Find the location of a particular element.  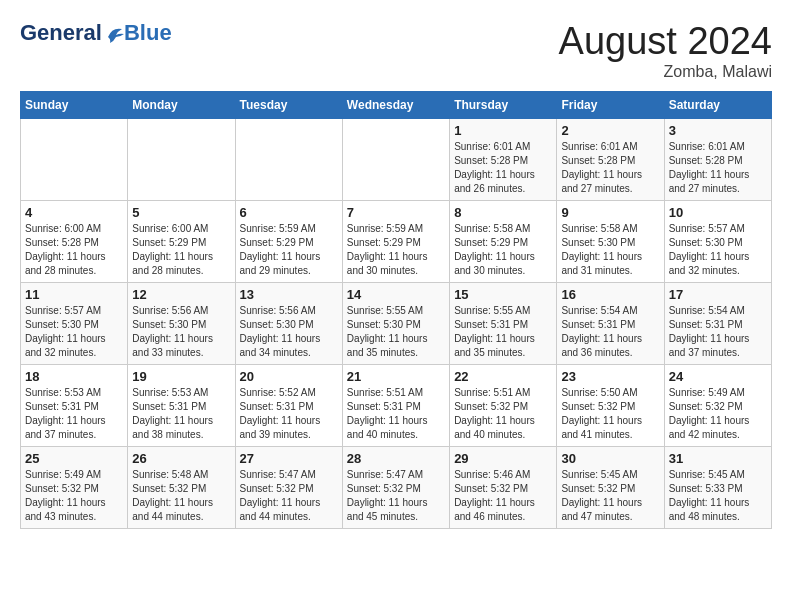

calendar-cell: 5Sunrise: 6:00 AMSunset: 5:29 PMDaylight… is located at coordinates (182, 242).